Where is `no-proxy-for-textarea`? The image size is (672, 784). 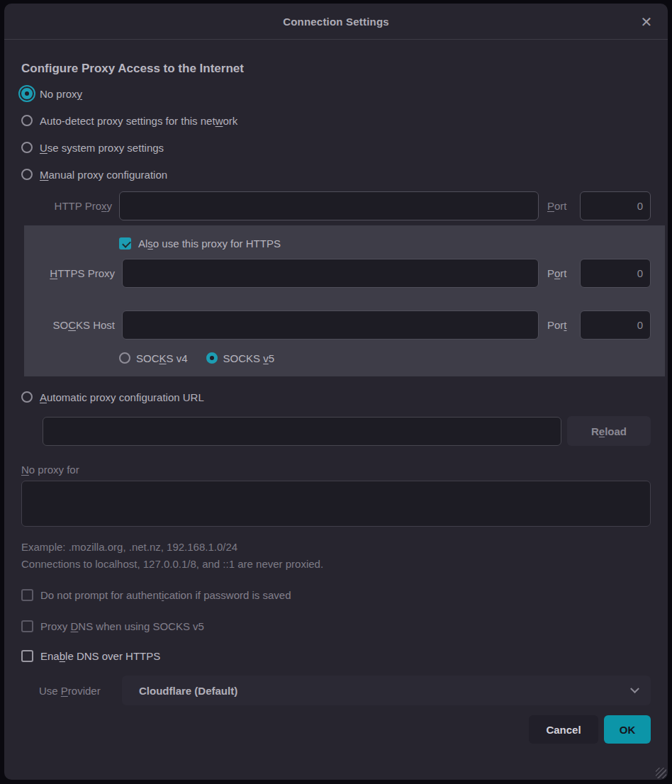
no-proxy-for-textarea is located at coordinates (336, 503).